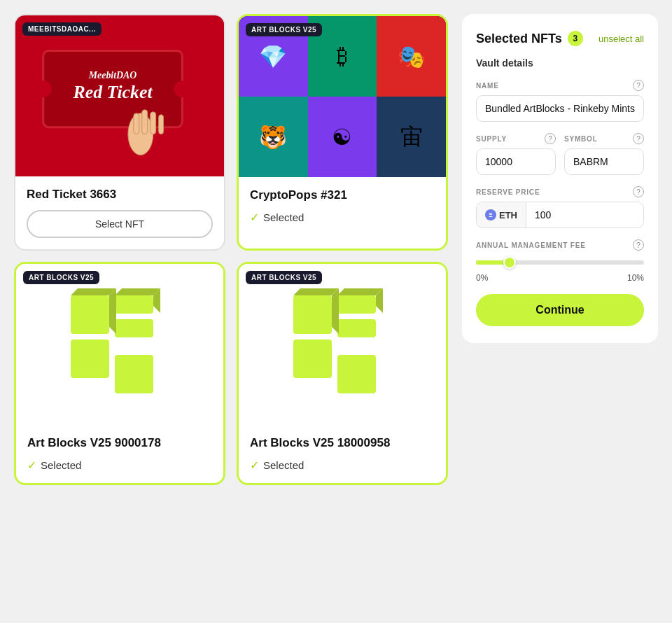 The image size is (672, 623). Describe the element at coordinates (62, 277) in the screenshot. I see `collection-badge-artblocks-1: ART BLOCKS V25` at that location.